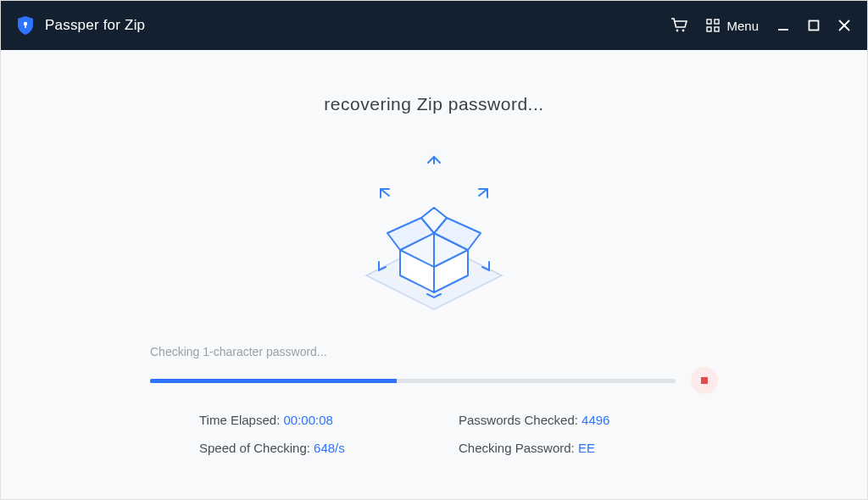  I want to click on stat-label: Passwords Checked:, so click(520, 420).